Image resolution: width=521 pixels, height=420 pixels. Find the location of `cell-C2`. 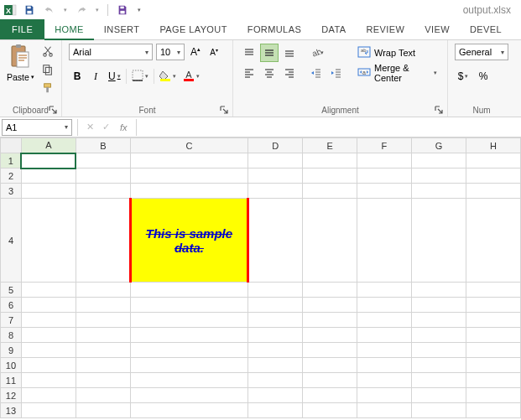

cell-C2 is located at coordinates (189, 176).